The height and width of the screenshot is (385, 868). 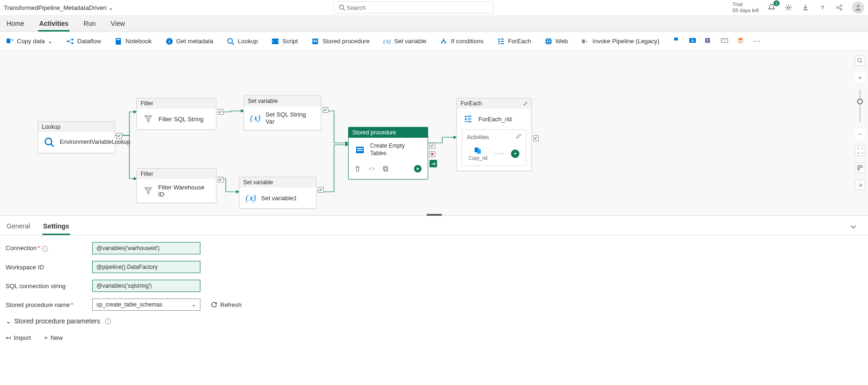 I want to click on more-icon: ⋯, so click(x=757, y=41).